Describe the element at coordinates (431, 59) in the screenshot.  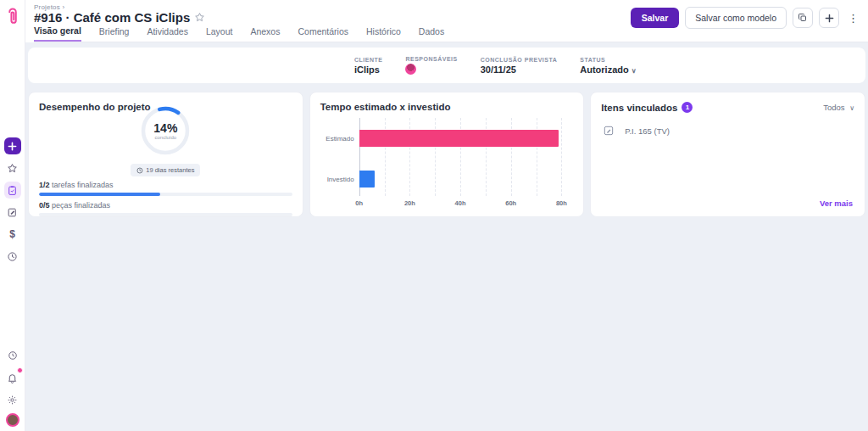
I see `field-label: RESPONSÁVEIS` at that location.